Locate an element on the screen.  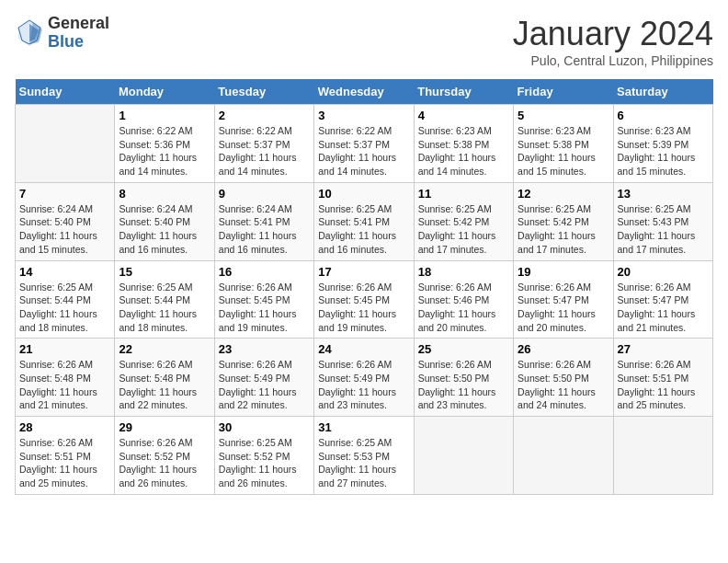
weekday-header-cell: Tuesday is located at coordinates (264, 92).